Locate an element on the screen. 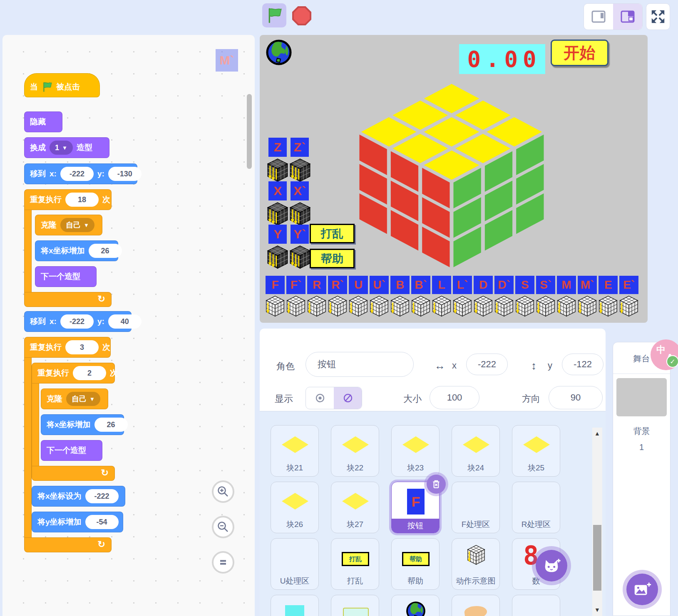 This screenshot has width=678, height=616. small-stage-layout-button is located at coordinates (599, 17).